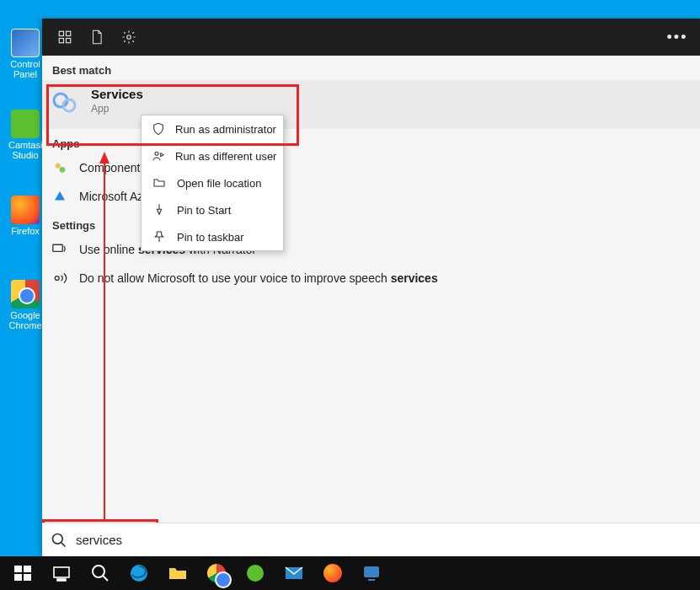  What do you see at coordinates (139, 573) in the screenshot?
I see `edge-icon` at bounding box center [139, 573].